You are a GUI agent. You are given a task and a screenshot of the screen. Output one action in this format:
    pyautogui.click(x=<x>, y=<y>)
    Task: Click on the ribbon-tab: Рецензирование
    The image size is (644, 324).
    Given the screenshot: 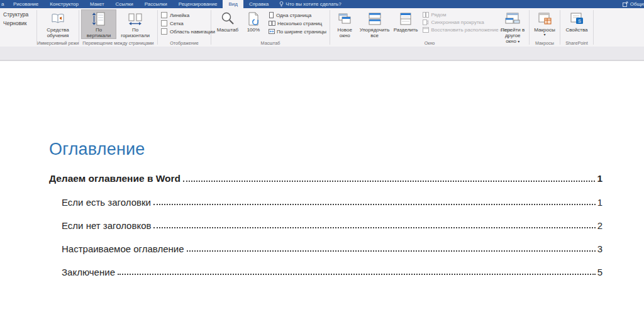 What is the action you would take?
    pyautogui.click(x=198, y=4)
    